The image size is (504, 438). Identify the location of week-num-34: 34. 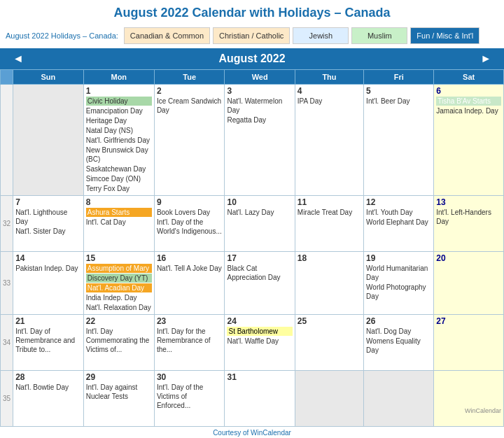
(7, 343).